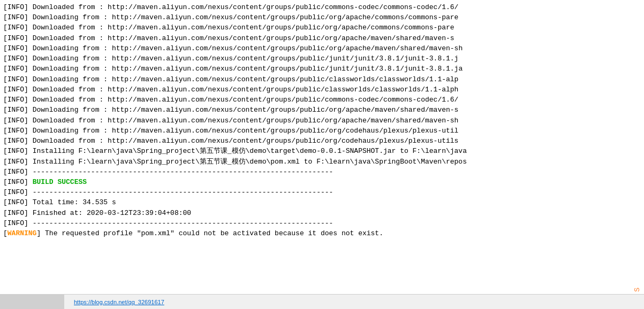  Describe the element at coordinates (60, 182) in the screenshot. I see `build-success-text: BUILD SUCCESS` at that location.